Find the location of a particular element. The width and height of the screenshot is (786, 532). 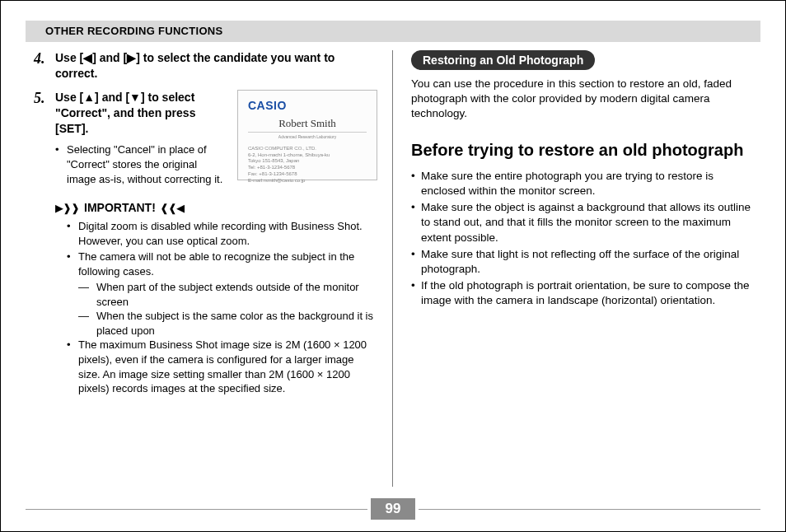

step-4: 4. Use [◀] and [▶] to select the candida… is located at coordinates (206, 66).